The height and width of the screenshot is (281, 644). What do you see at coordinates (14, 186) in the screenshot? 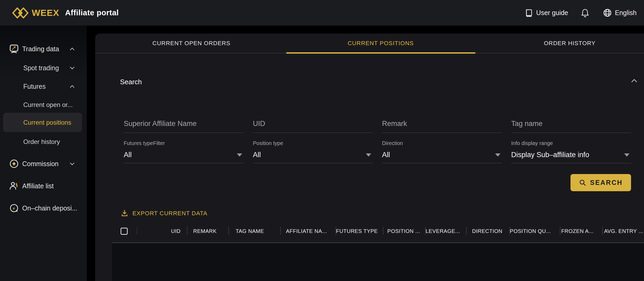
I see `affiliate-list-icon` at bounding box center [14, 186].